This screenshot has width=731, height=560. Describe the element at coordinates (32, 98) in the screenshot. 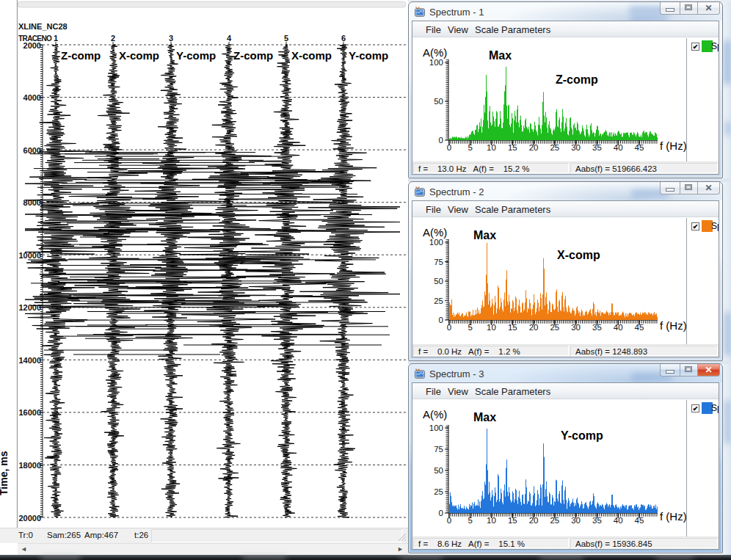

I see `svg-text: 4000` at that location.